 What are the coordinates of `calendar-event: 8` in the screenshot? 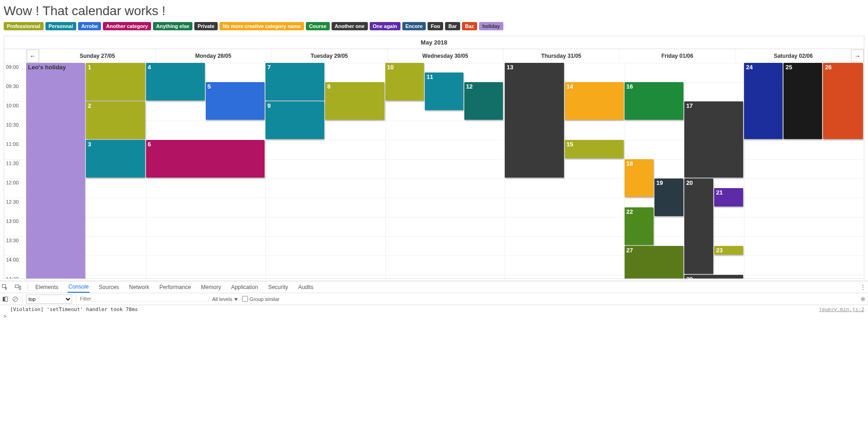 It's located at (355, 101).